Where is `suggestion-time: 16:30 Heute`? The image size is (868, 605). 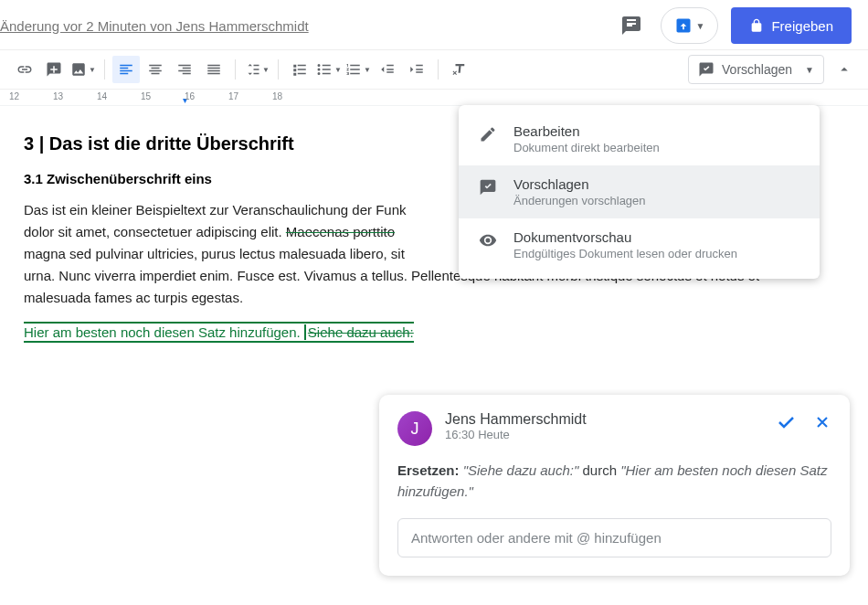 suggestion-time: 16:30 Heute is located at coordinates (603, 435).